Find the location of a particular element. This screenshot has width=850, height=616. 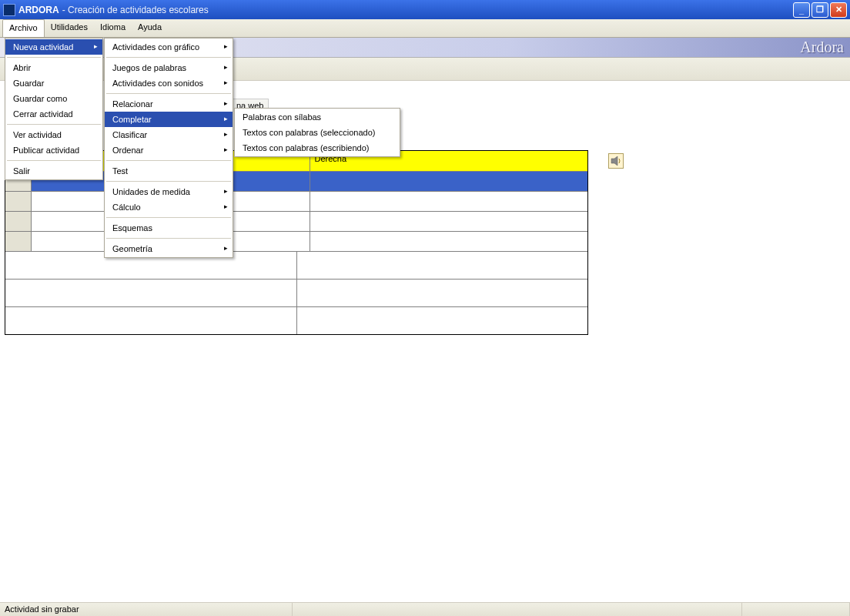

archivo-dropdown: Nueva actividad Abrir Guardar Guardar co… is located at coordinates (54, 109).